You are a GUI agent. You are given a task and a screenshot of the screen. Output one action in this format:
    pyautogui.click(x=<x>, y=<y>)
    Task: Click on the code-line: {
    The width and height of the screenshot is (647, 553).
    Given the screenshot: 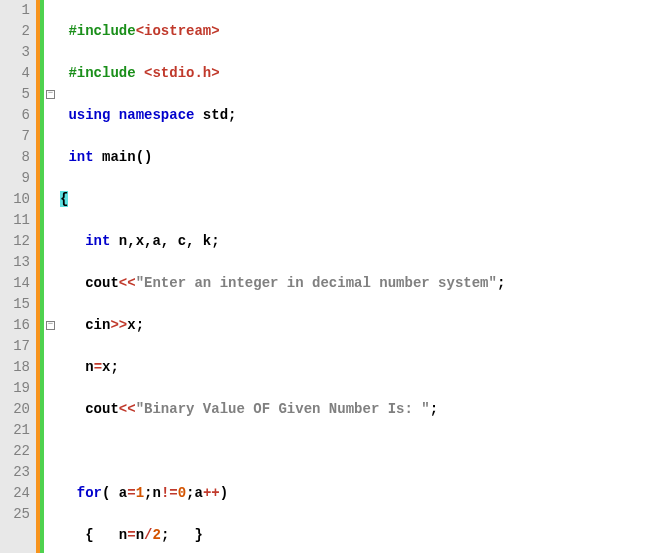 What is the action you would take?
    pyautogui.click(x=354, y=200)
    